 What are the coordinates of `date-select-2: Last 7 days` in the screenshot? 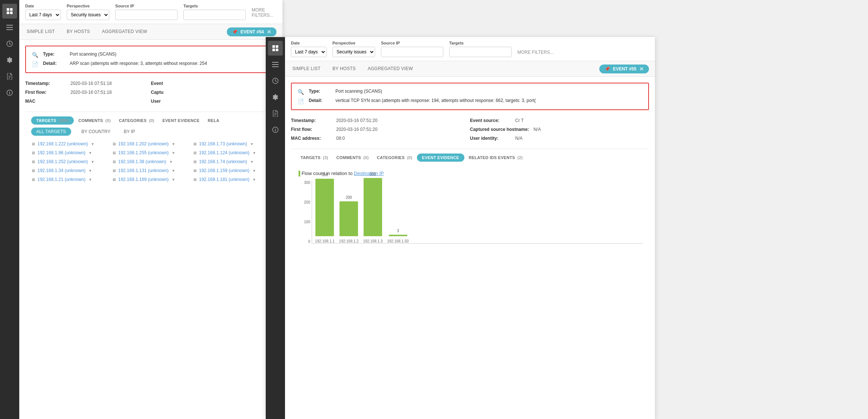 It's located at (309, 52).